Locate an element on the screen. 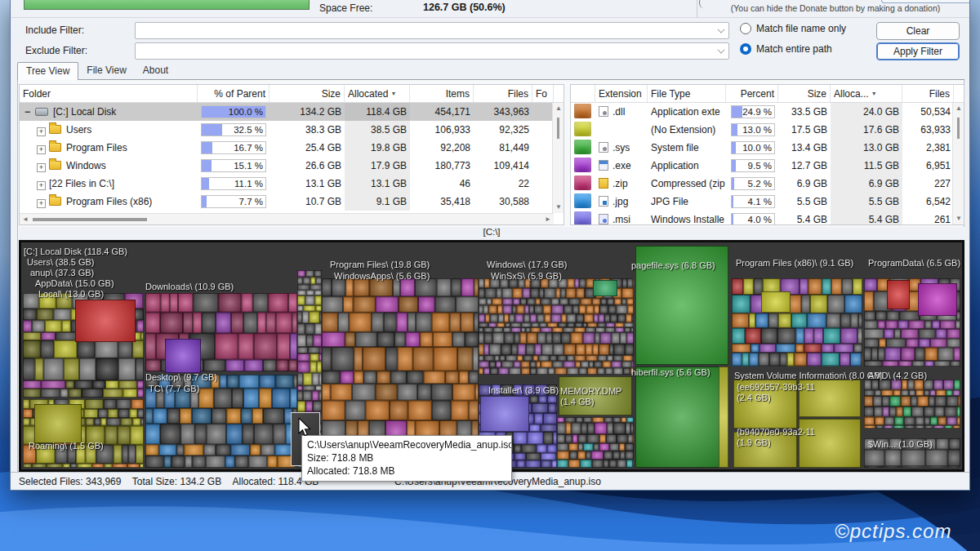 This screenshot has height=551, width=980. col-extension: Extension is located at coordinates (621, 93).